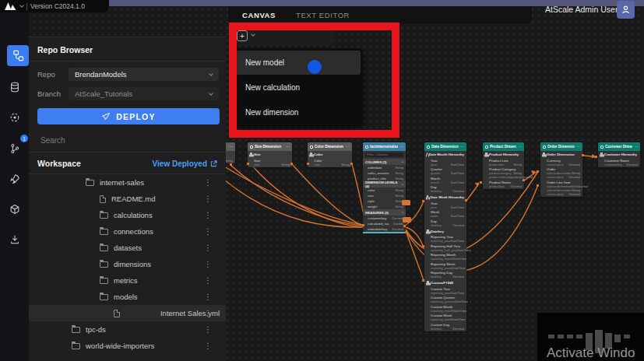 The image size is (644, 361). I want to click on tree-item-tpc-ds: tpc-ds⋮, so click(128, 330).